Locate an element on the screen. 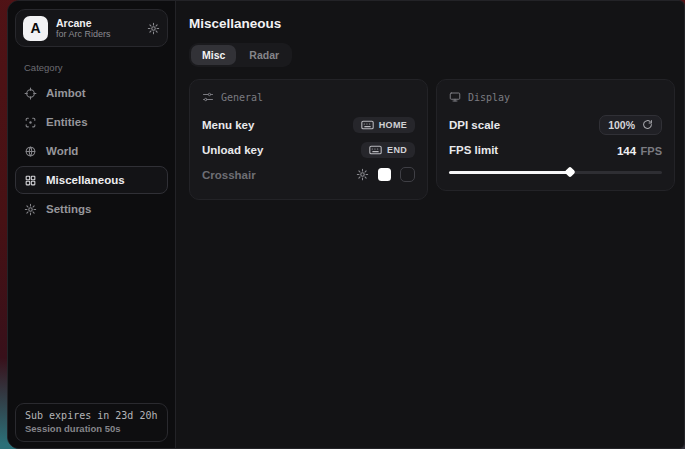 The width and height of the screenshot is (685, 449). display-panel: Display DPI scale 100% FPS limit is located at coordinates (556, 135).